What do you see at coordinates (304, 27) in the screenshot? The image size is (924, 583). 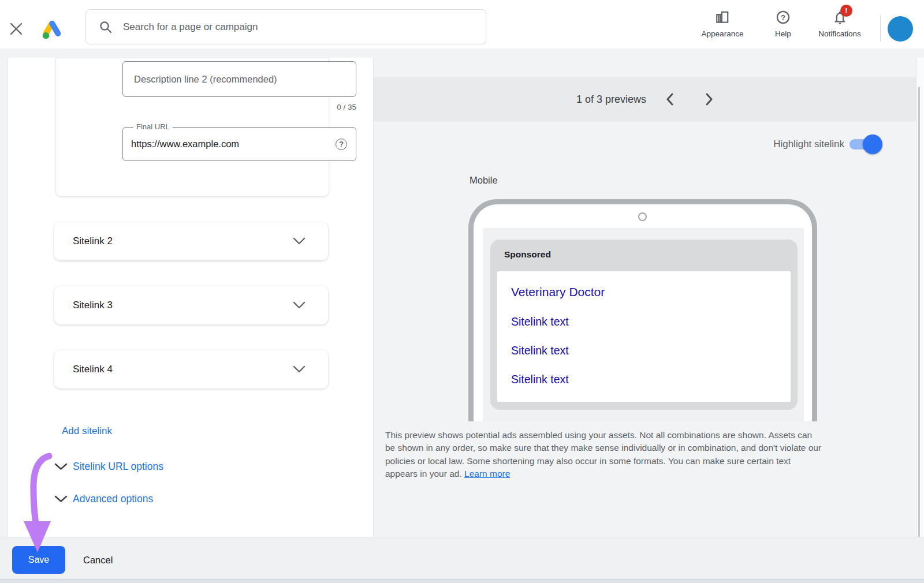 I see `search-input` at bounding box center [304, 27].